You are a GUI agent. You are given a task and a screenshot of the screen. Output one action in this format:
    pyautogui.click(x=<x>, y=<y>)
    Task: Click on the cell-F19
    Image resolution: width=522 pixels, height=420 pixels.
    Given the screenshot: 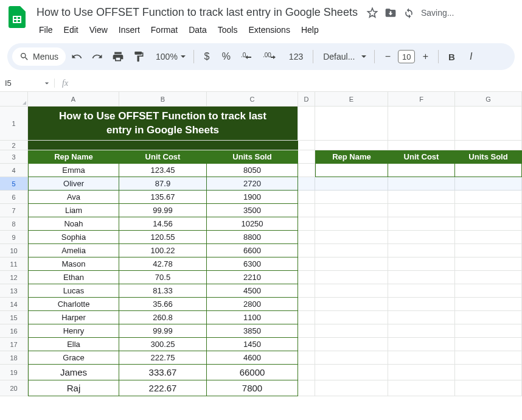 What is the action you would take?
    pyautogui.click(x=422, y=373)
    